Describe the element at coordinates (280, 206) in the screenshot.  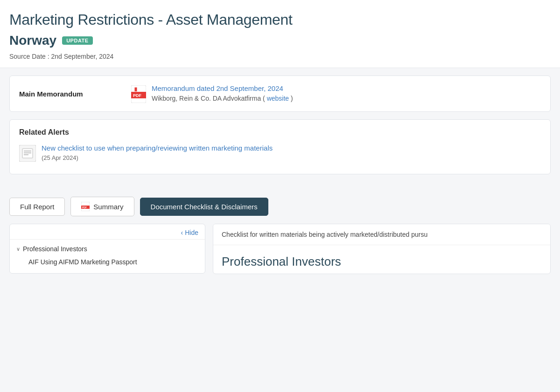
I see `button-row: Full Report PDF Summary Document Checkli…` at that location.